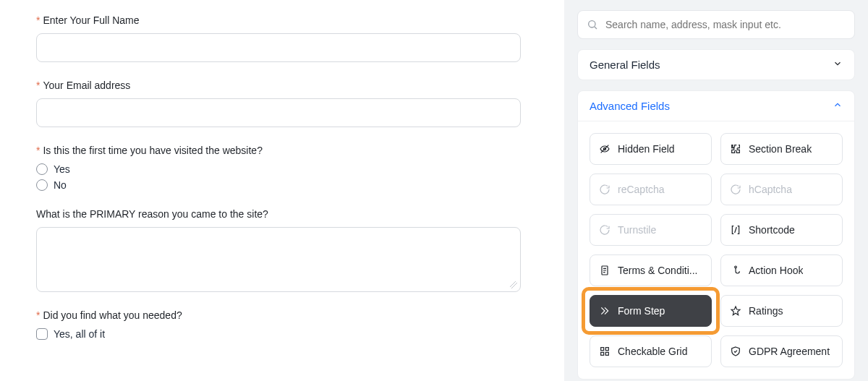 This screenshot has width=868, height=381. What do you see at coordinates (282, 85) in the screenshot?
I see `field-label: *Your Email address` at bounding box center [282, 85].